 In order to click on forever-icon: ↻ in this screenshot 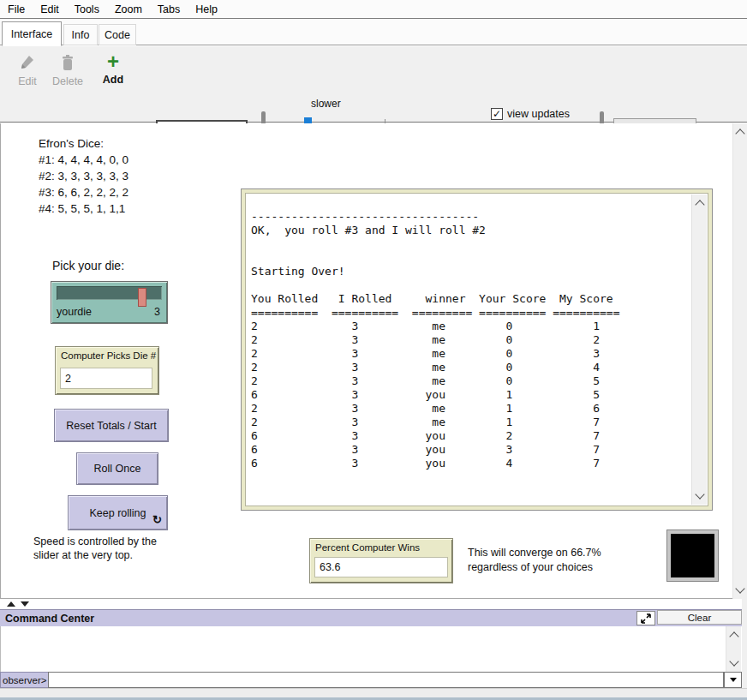, I will do `click(158, 519)`.